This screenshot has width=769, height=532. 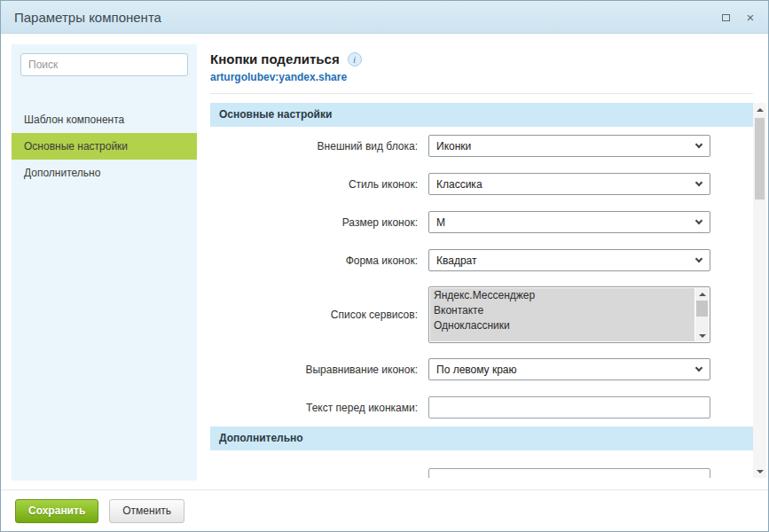 What do you see at coordinates (482, 145) in the screenshot?
I see `form-row-appearance: Внешний вид блока: Иконки` at bounding box center [482, 145].